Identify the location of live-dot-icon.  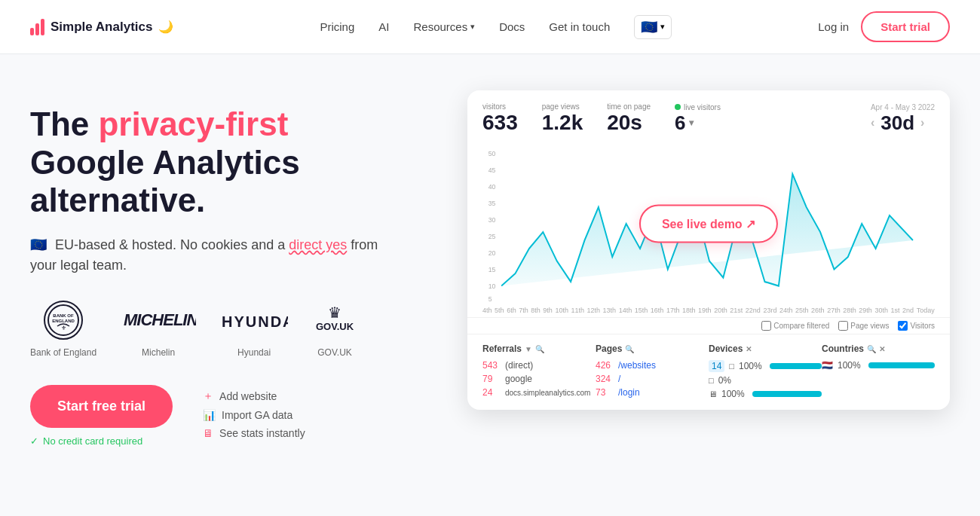
(678, 107).